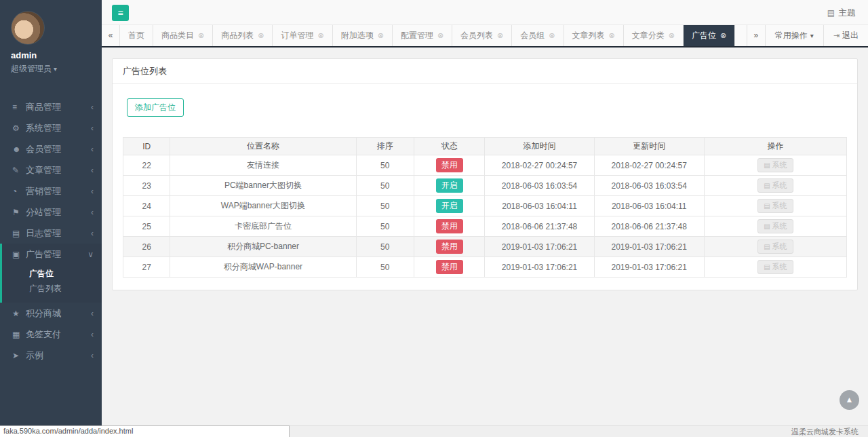 The height and width of the screenshot is (437, 868). Describe the element at coordinates (357, 35) in the screenshot. I see `tab-label: 附加选项` at that location.